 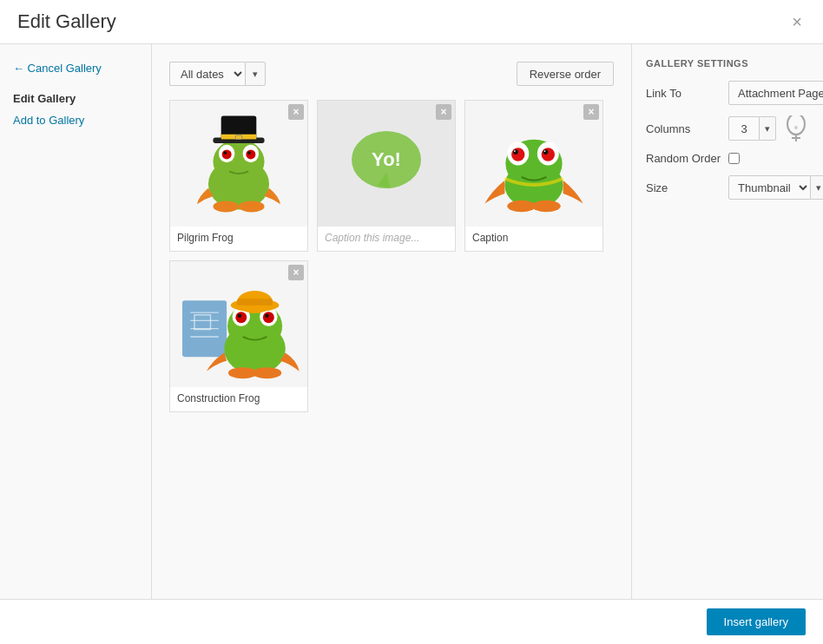 What do you see at coordinates (239, 396) in the screenshot?
I see `gallery-item-caption: Construction Frog` at bounding box center [239, 396].